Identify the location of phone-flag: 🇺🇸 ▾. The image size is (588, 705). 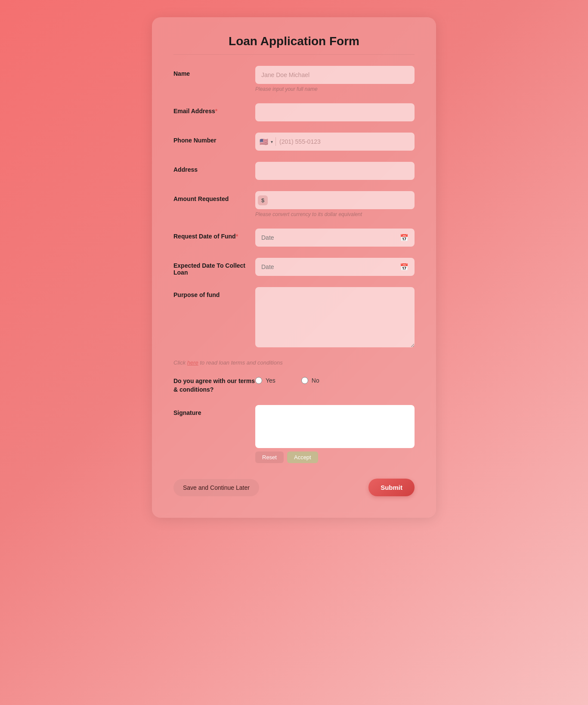
(266, 142).